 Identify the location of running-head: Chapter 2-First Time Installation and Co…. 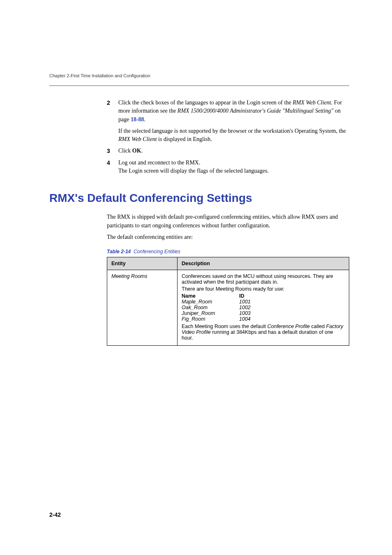
(100, 76).